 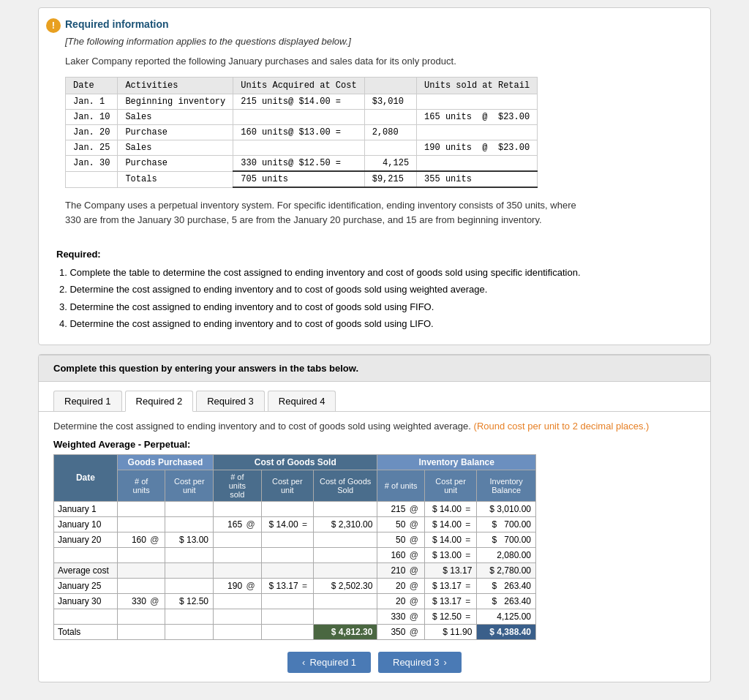 I want to click on inv-units-cell: 160 @, so click(x=401, y=554).